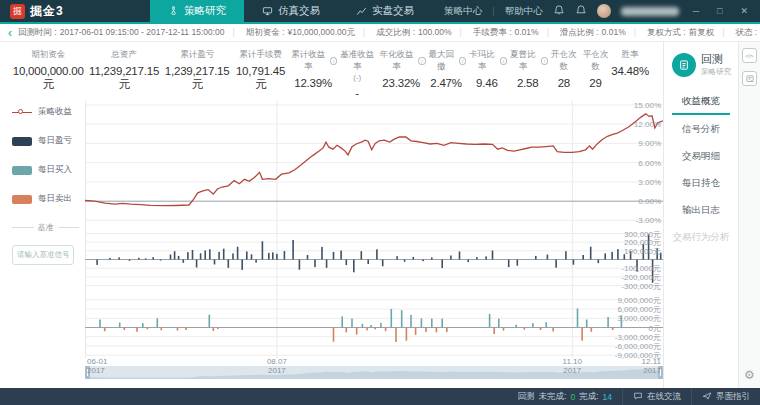  What do you see at coordinates (581, 11) in the screenshot?
I see `alert-bell-icon` at bounding box center [581, 11].